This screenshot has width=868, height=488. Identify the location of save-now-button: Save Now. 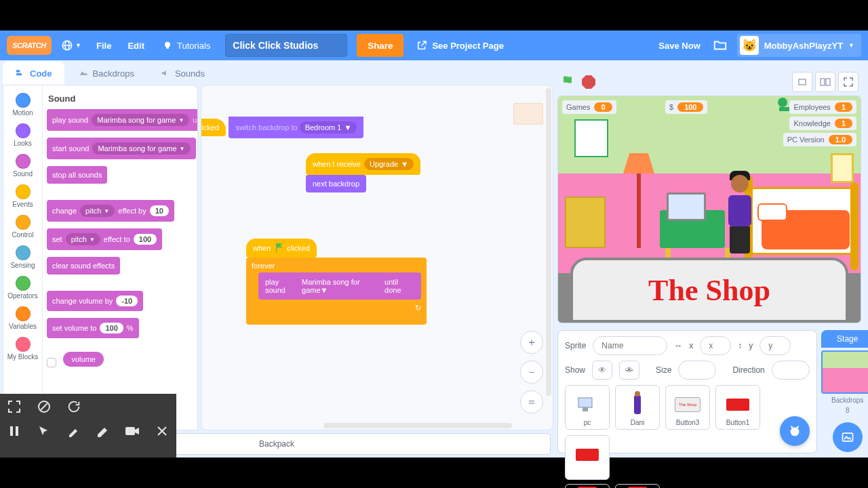
(679, 46).